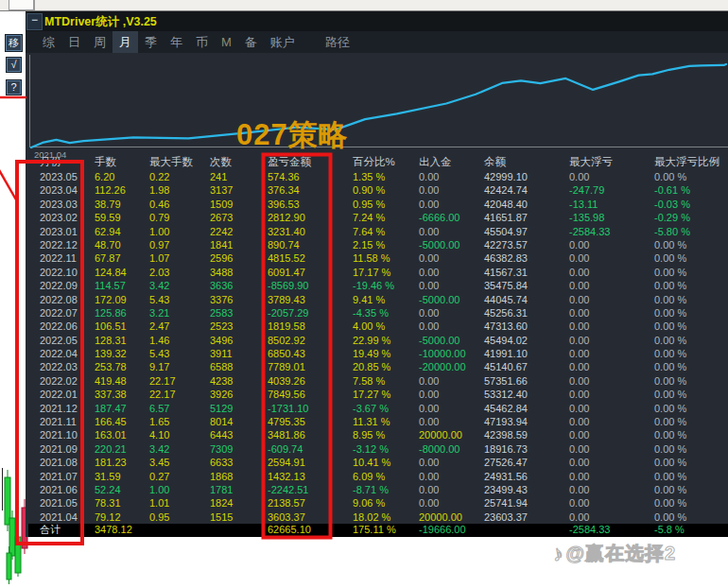  I want to click on cell-2: 0.22, so click(180, 177).